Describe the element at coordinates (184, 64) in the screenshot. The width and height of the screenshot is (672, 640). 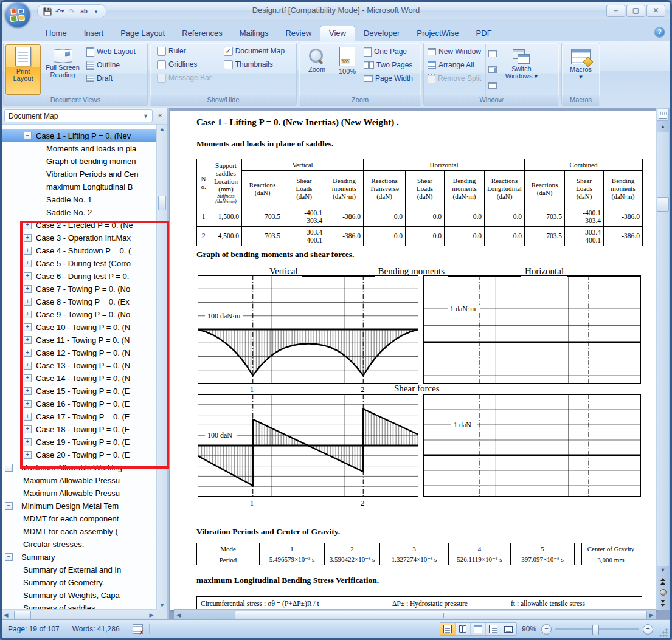
I see `gridlines-checkbox: Gridlines` at that location.